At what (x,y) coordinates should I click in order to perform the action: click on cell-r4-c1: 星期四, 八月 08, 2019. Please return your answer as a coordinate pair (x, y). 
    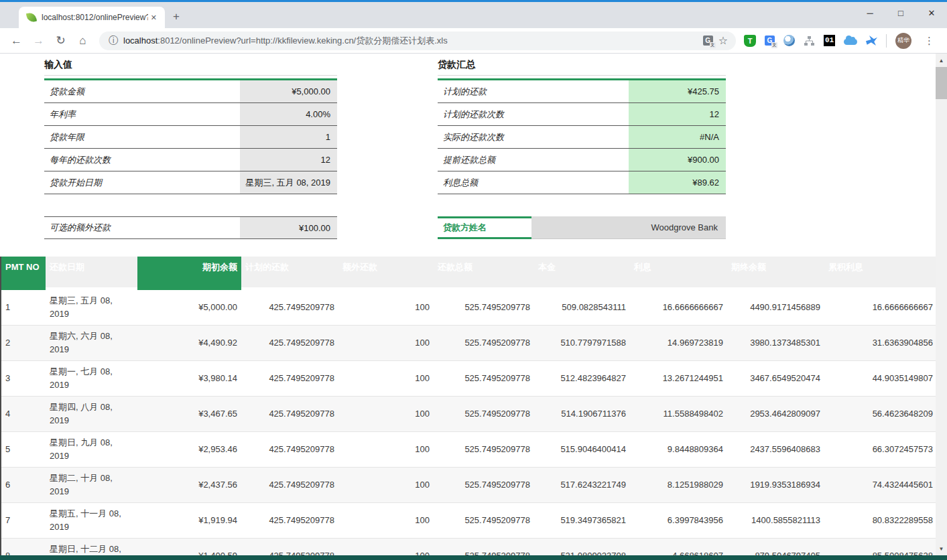
    Looking at the image, I should click on (91, 414).